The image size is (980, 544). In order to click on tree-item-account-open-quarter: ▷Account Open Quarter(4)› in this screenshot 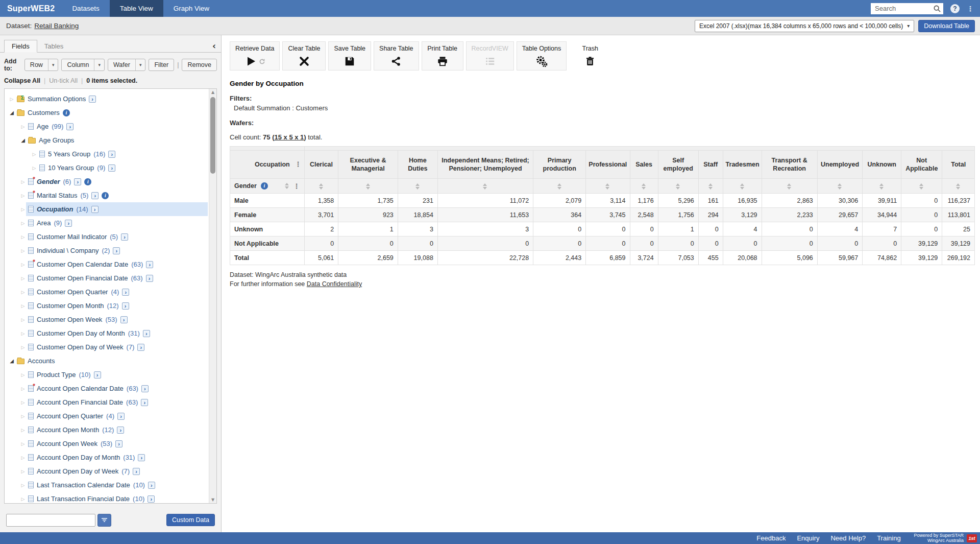, I will do `click(106, 416)`.